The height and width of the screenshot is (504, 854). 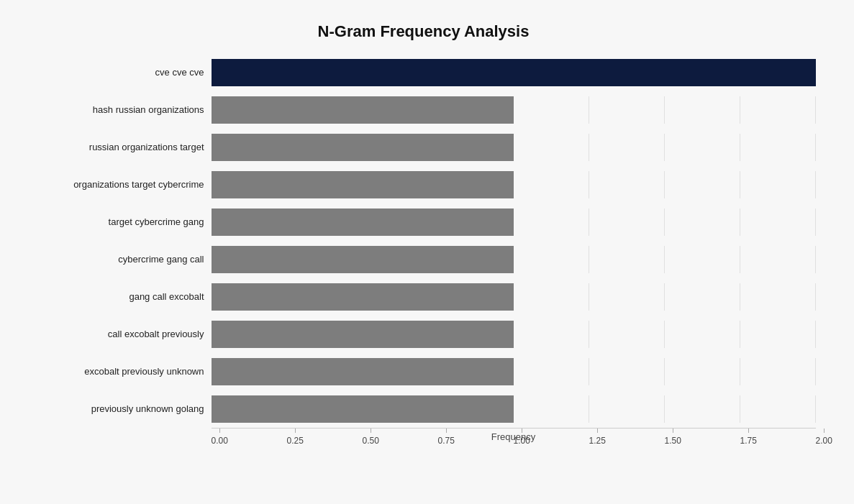 I want to click on x-tick: 0.00, so click(x=220, y=437).